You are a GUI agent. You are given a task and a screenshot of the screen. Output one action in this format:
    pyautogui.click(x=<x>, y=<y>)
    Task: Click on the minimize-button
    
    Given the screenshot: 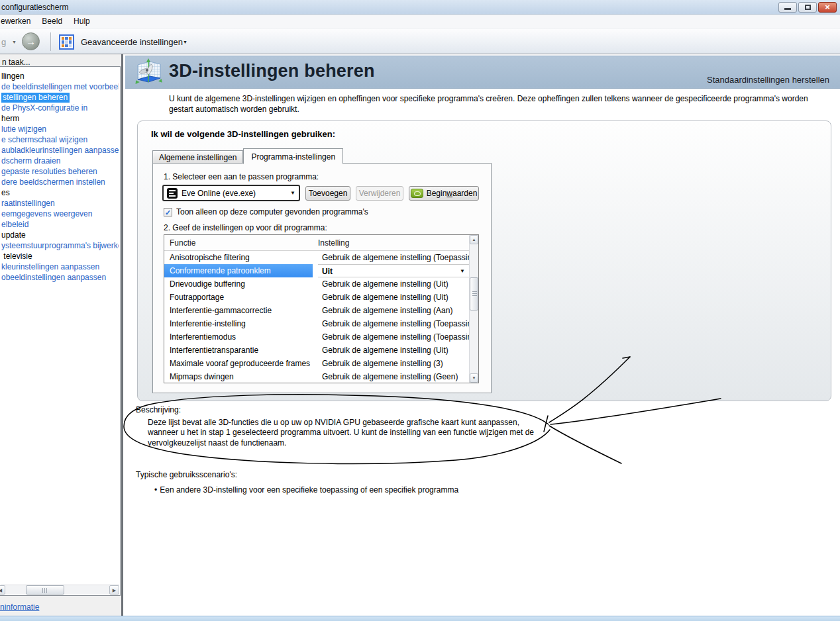 What is the action you would take?
    pyautogui.click(x=788, y=7)
    